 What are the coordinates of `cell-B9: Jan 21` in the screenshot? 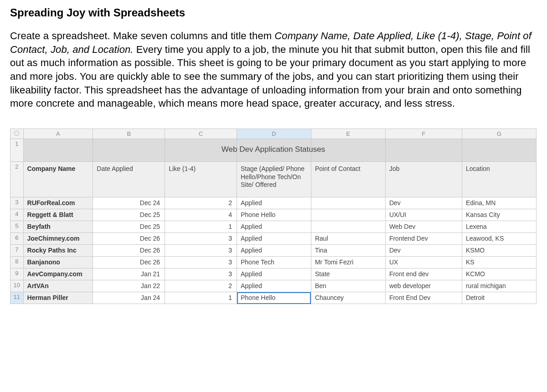 It's located at (129, 274).